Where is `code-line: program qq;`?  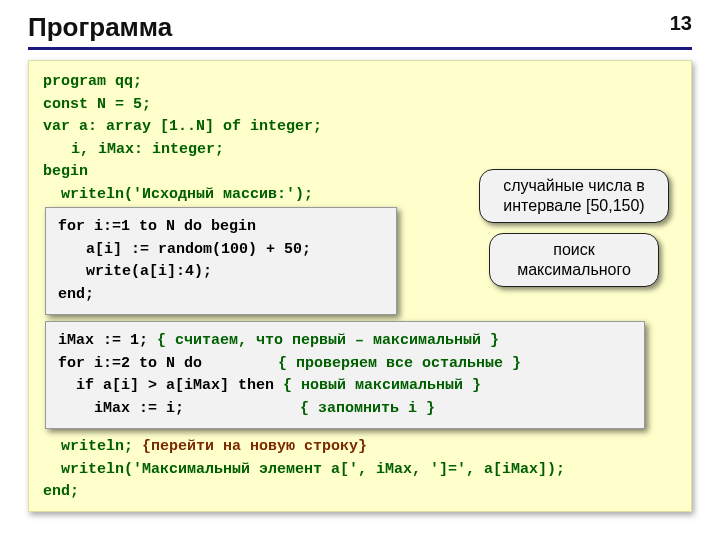 code-line: program qq; is located at coordinates (360, 82).